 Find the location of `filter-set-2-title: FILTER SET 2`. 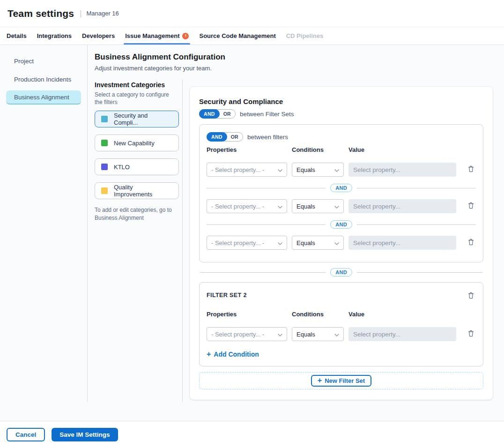

filter-set-2-title: FILTER SET 2 is located at coordinates (227, 294).